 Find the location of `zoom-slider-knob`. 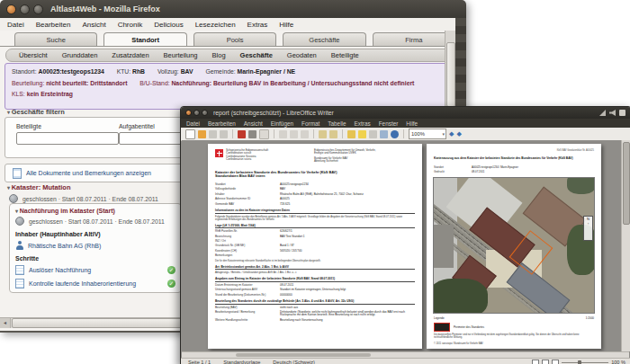

zoom-slider-knob is located at coordinates (580, 362).